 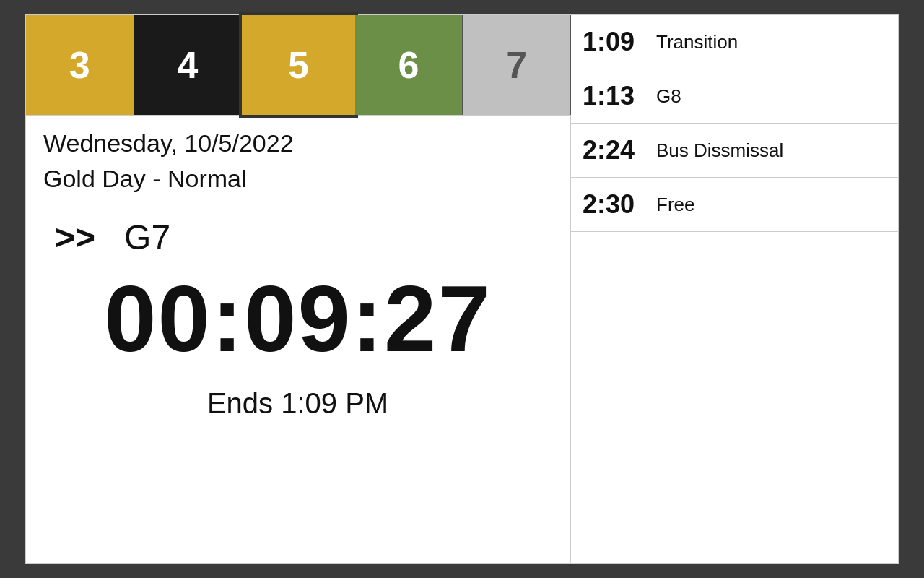 I want to click on schedule-label-3: Free, so click(x=676, y=205).